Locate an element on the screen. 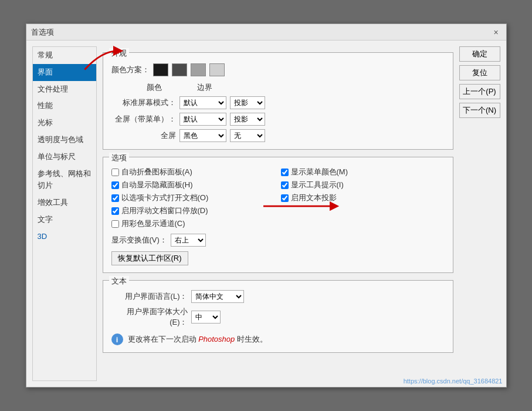  sidebar-item-6: 单位与标尺 is located at coordinates (65, 157).